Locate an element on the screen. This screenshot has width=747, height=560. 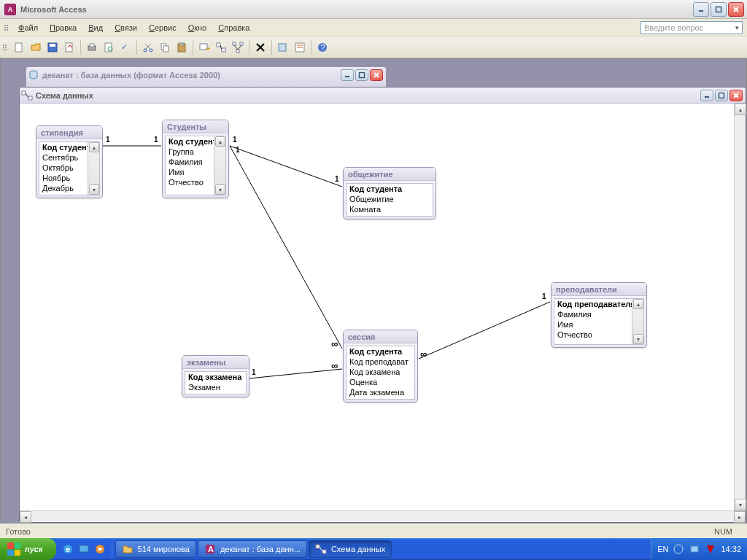
delete-icon is located at coordinates (260, 47).